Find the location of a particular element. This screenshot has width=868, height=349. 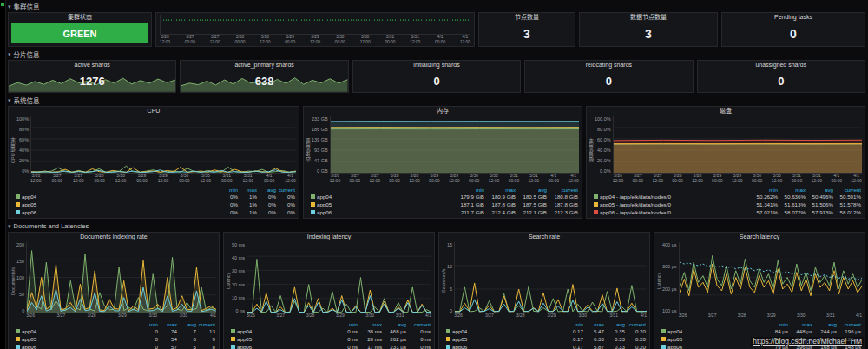

panel-title: active shards is located at coordinates (92, 65).